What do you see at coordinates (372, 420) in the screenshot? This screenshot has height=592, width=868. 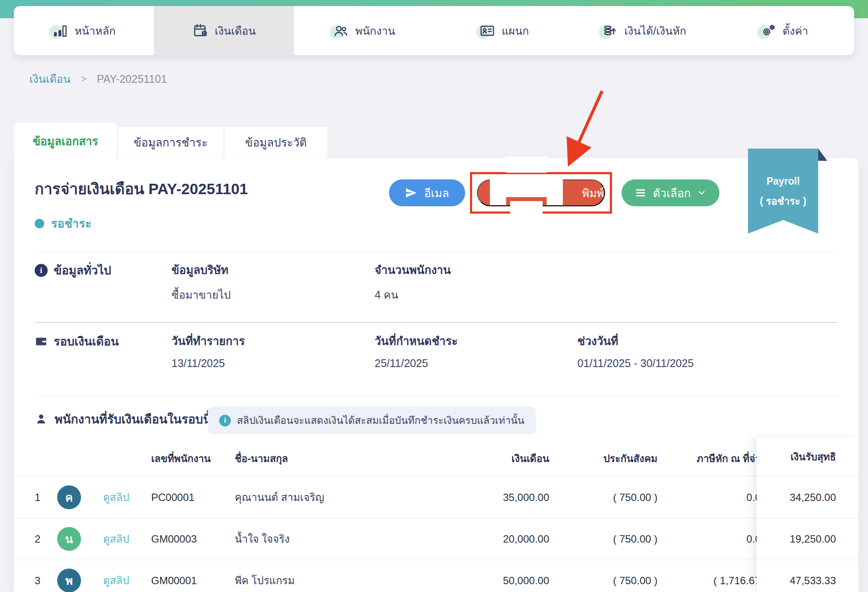 I see `slip-note-chip: i สลิปเงินเดือนจะแสดงเงินได้สะสมเมื่อบัน…` at bounding box center [372, 420].